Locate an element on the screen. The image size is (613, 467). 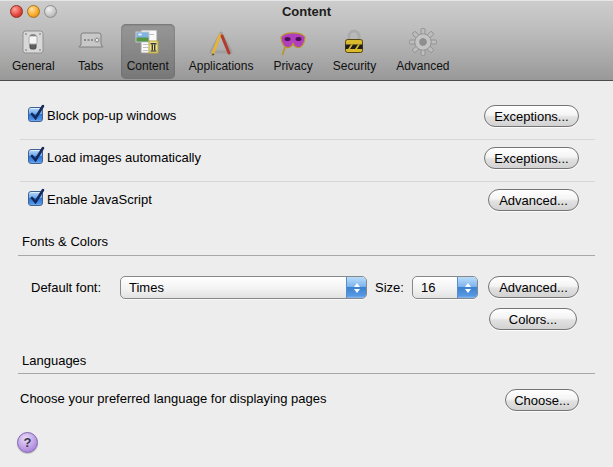
preferences-toolbar: General Tabs is located at coordinates (231, 52).